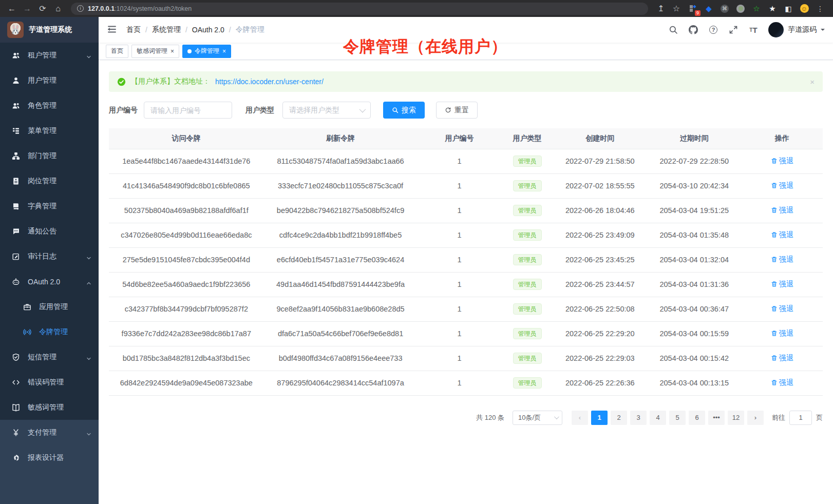 Image resolution: width=833 pixels, height=504 pixels. What do you see at coordinates (709, 9) in the screenshot?
I see `gem-extension-icon: ◆` at bounding box center [709, 9].